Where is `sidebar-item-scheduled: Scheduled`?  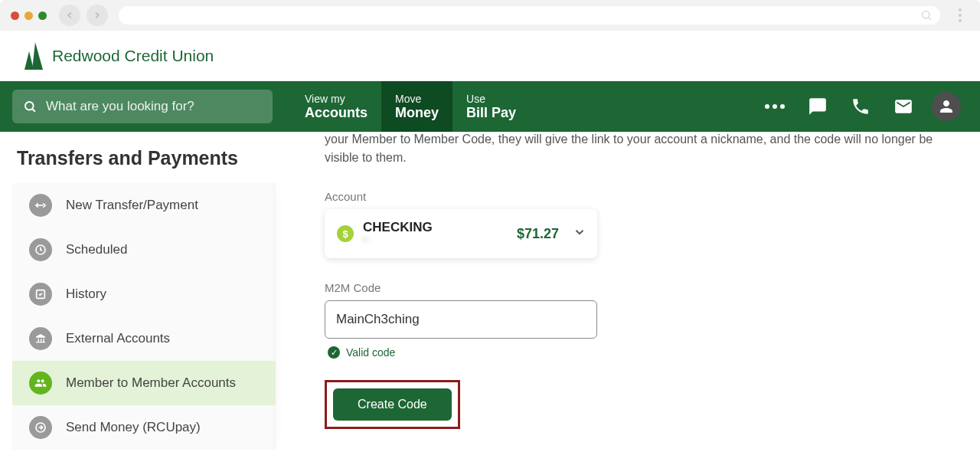
sidebar-item-scheduled: Scheduled is located at coordinates (144, 250).